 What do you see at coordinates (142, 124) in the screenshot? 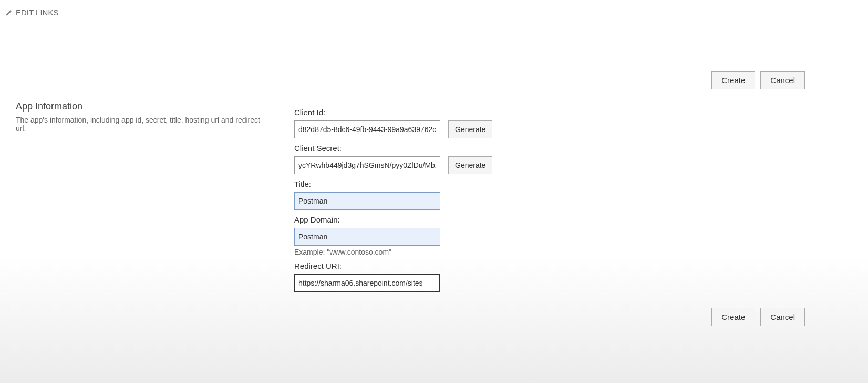
I see `section-desc: The app's information, including app id,…` at bounding box center [142, 124].